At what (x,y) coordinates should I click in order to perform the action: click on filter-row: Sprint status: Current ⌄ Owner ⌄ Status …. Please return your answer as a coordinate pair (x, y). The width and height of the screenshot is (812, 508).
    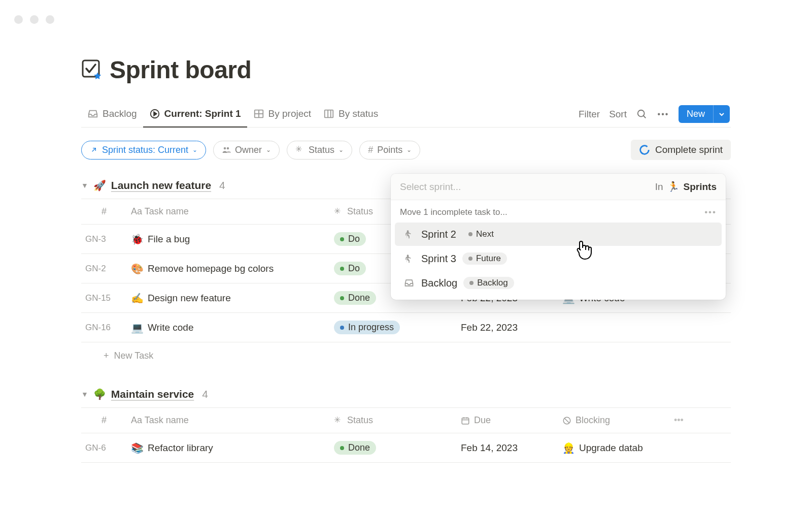
    Looking at the image, I should click on (406, 150).